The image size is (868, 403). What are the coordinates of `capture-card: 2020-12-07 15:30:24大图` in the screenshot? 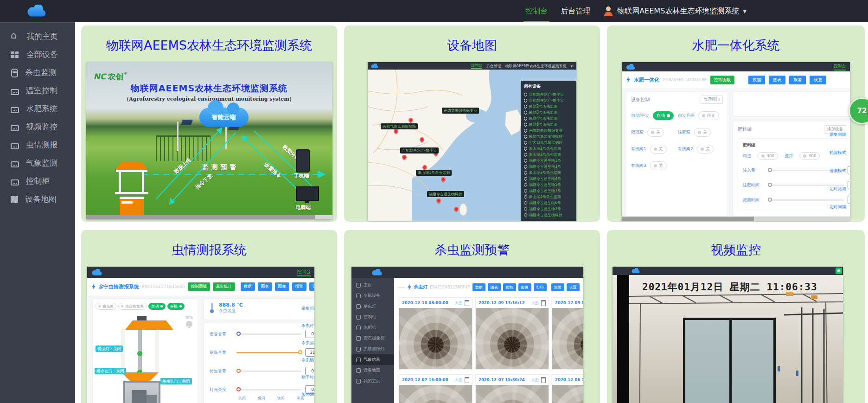 It's located at (512, 389).